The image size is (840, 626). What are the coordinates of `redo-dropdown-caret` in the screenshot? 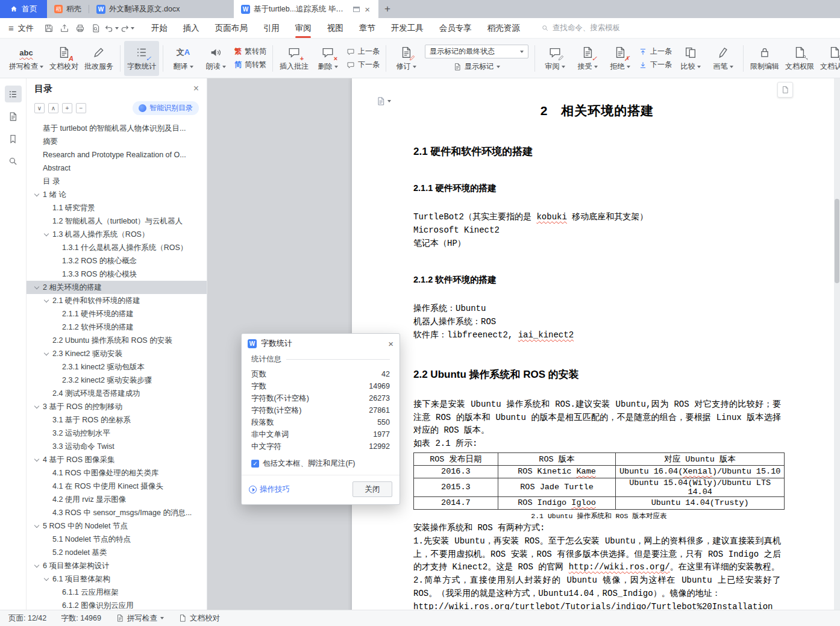 It's located at (133, 28).